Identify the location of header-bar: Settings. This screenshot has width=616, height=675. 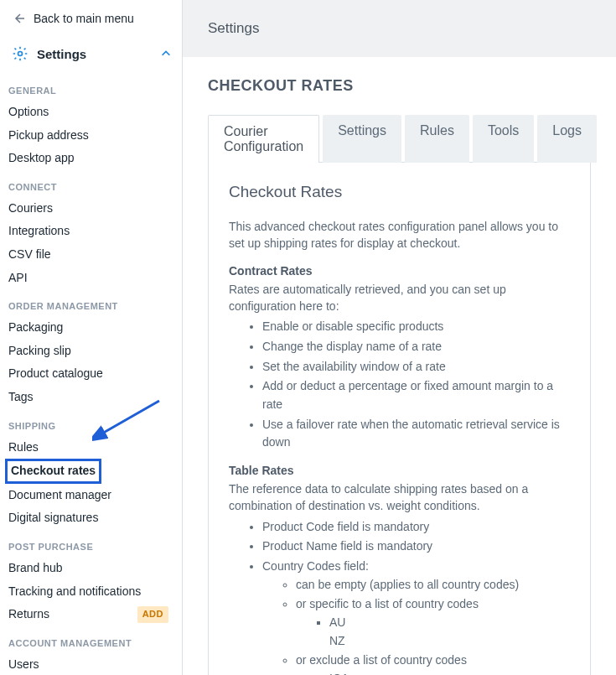
(399, 29).